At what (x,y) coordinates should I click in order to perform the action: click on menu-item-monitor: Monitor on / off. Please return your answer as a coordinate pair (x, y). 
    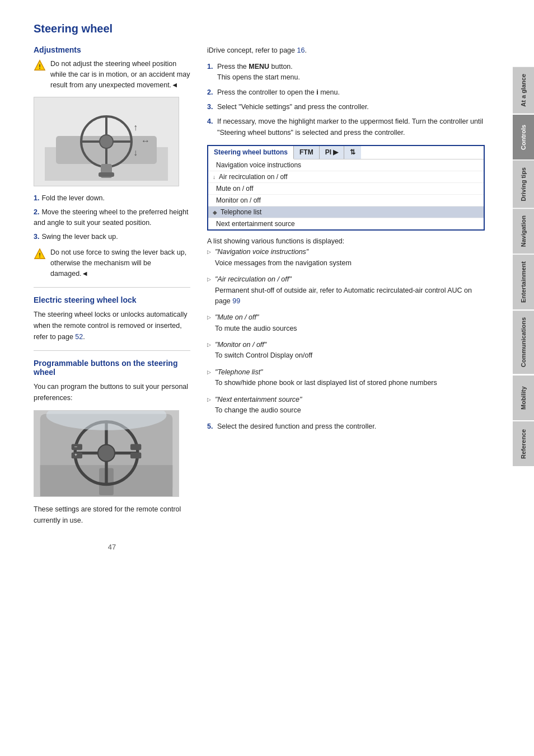
    Looking at the image, I should click on (346, 200).